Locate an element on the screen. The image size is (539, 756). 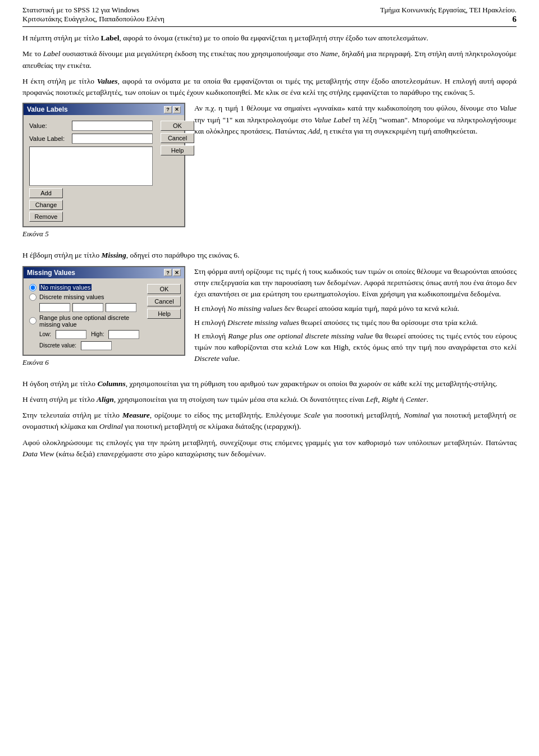
header-title: Στατιστική με το SPSS 12 για Windows is located at coordinates (93, 10).